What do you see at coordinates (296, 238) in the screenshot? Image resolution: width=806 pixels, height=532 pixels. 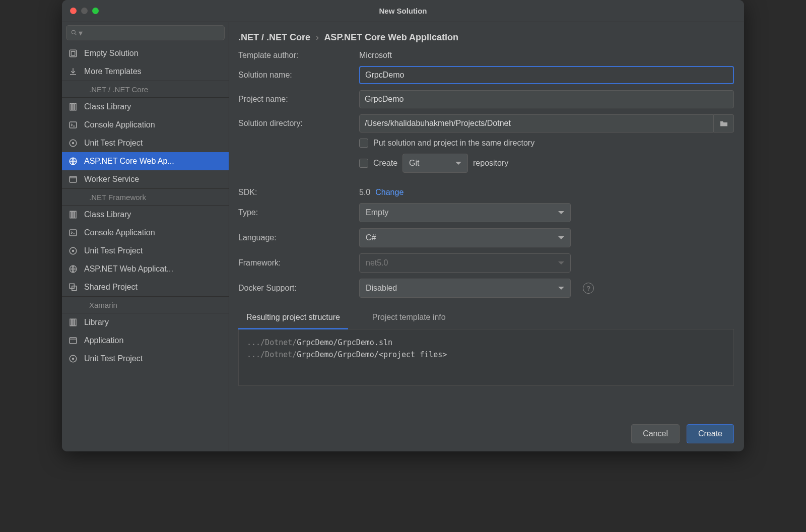 I see `language-label: Language:` at bounding box center [296, 238].